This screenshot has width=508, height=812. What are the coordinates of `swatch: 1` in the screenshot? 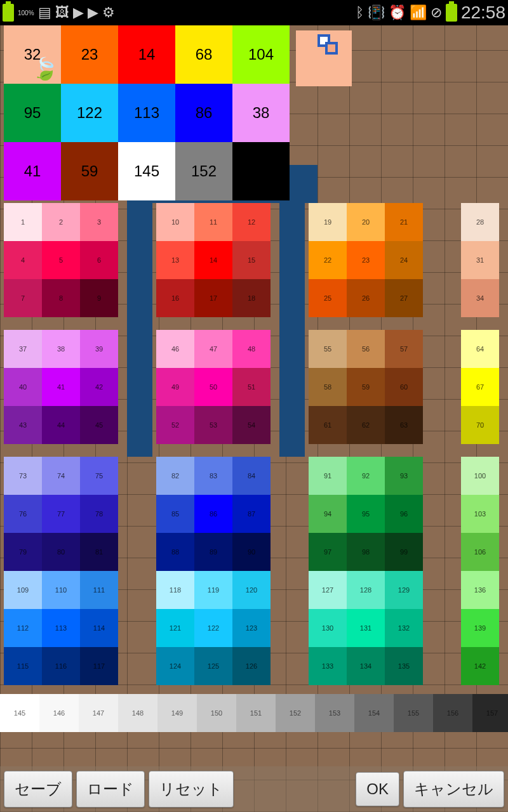 It's located at (23, 222).